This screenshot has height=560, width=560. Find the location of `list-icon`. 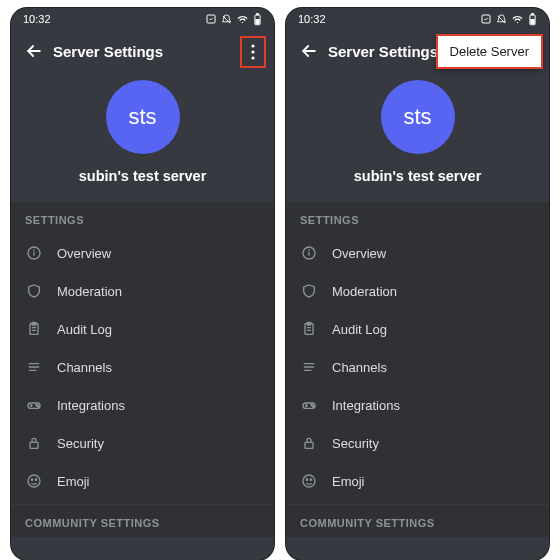

list-icon is located at coordinates (34, 367).